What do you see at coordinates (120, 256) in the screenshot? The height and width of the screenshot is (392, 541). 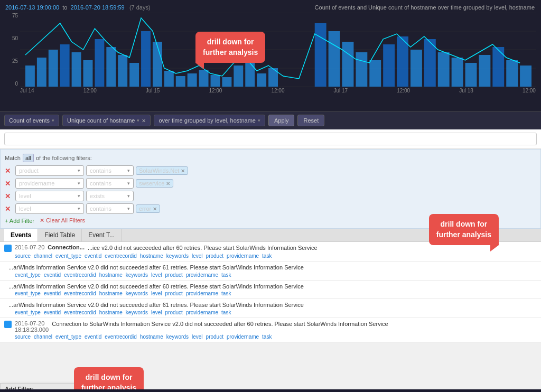 I see `event-link-eventrecordid-1: eventrecordid` at bounding box center [120, 256].